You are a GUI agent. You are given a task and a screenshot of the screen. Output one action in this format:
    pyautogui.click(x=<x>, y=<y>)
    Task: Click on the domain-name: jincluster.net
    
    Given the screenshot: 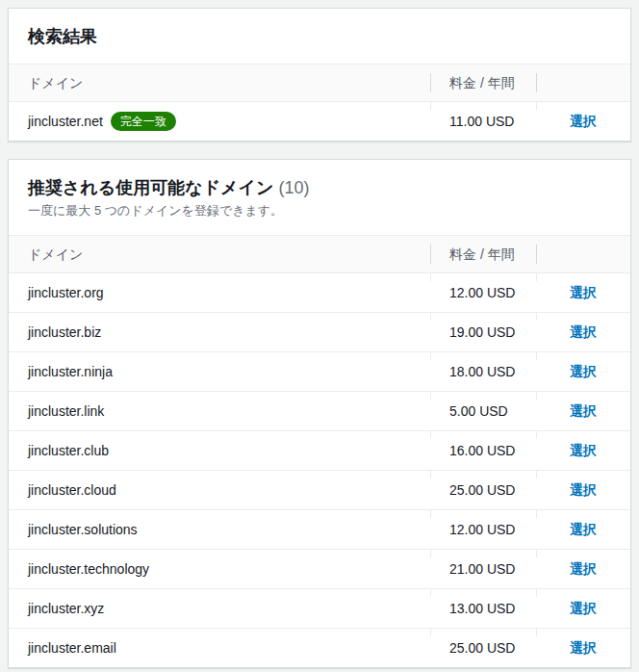 What is the action you would take?
    pyautogui.click(x=65, y=121)
    